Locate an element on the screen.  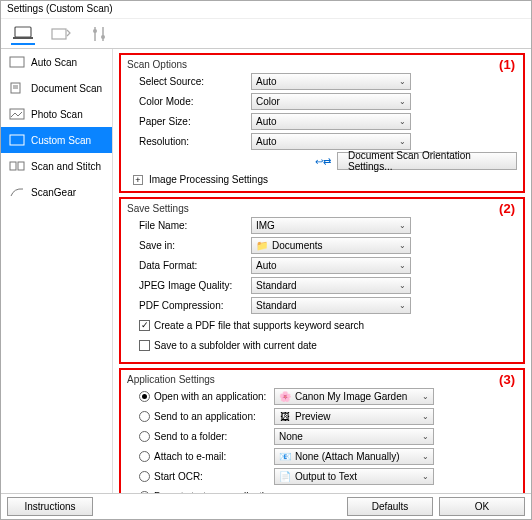
ok-button: OK is located at coordinates (482, 506).